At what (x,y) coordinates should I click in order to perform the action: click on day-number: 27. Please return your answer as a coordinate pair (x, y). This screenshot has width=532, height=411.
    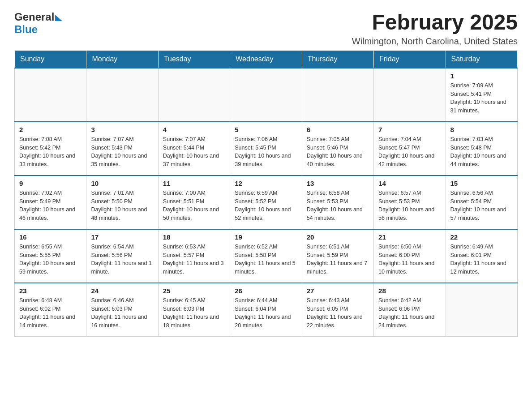
    Looking at the image, I should click on (338, 291).